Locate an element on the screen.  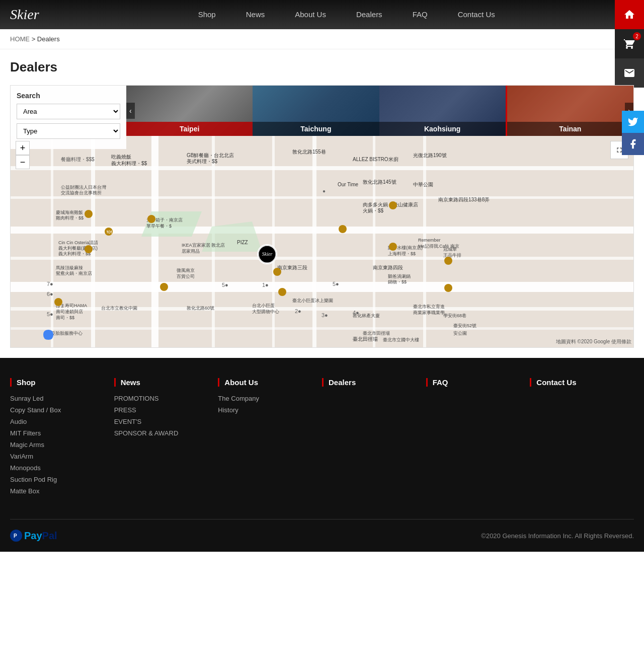
city-tab-kaohsiung: Kaohsiung is located at coordinates (443, 111).